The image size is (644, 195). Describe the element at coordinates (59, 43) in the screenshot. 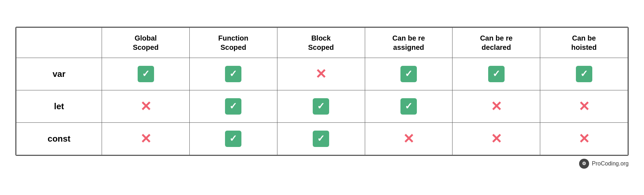

I see `header-keyword` at that location.